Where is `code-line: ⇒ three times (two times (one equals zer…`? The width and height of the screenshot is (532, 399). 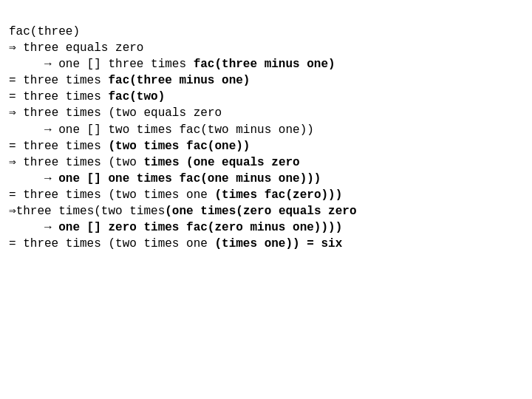 code-line: ⇒ three times (two times (one equals zer… is located at coordinates (266, 163).